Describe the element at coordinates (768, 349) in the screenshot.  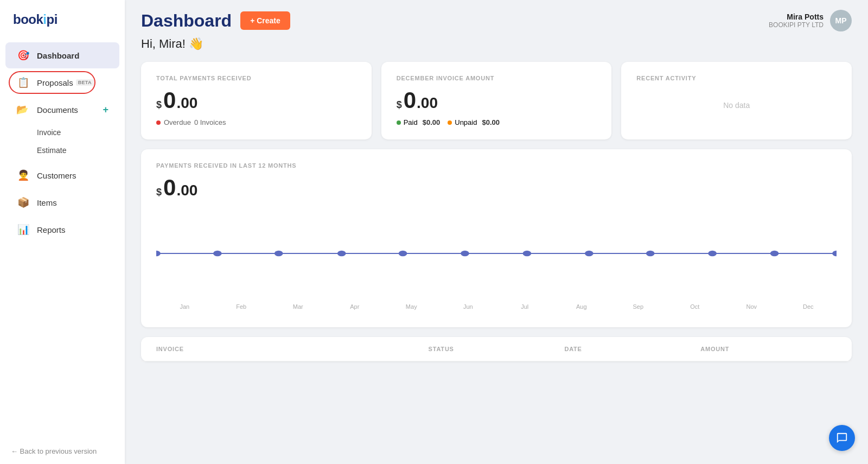
I see `col-amount: AMOUNT` at that location.